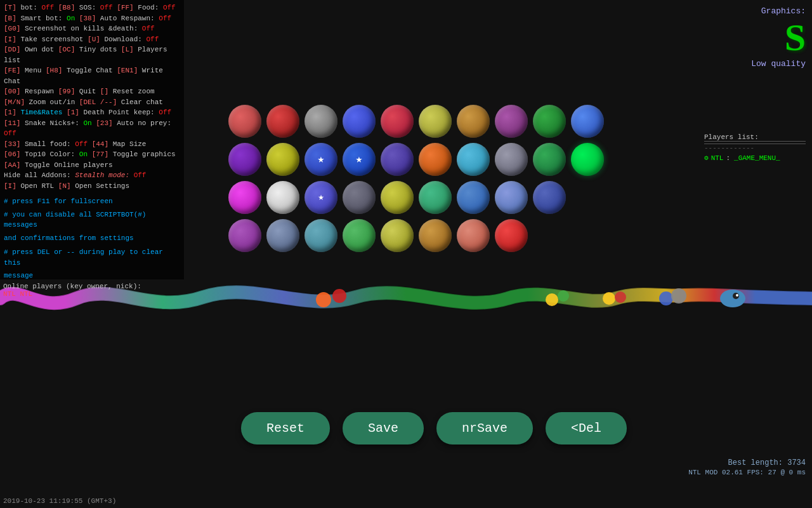 The height and width of the screenshot is (508, 812). I want to click on left-info-panel: [T] bot: Off [B8] SOS: Off [FF] Food: Of…, so click(92, 140).